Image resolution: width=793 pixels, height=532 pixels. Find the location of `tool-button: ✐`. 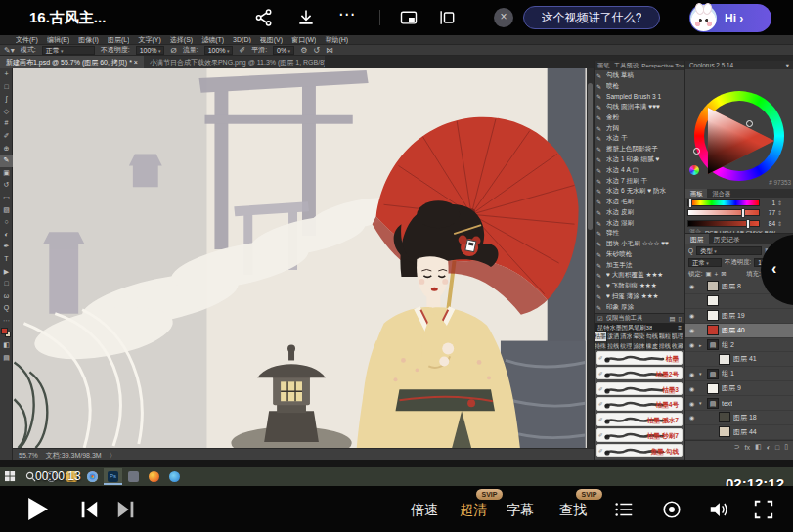

tool-button: ✐ is located at coordinates (6, 137).